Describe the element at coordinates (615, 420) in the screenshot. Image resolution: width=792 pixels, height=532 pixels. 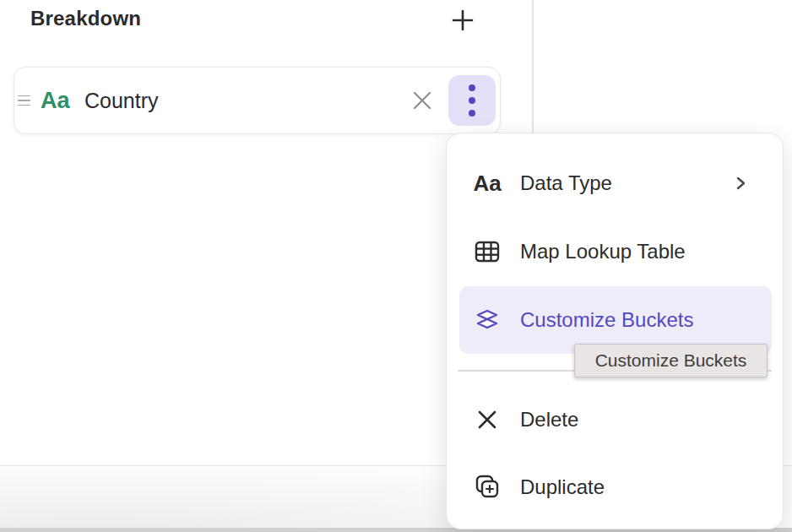
I see `menu-item-delete: Delete` at that location.